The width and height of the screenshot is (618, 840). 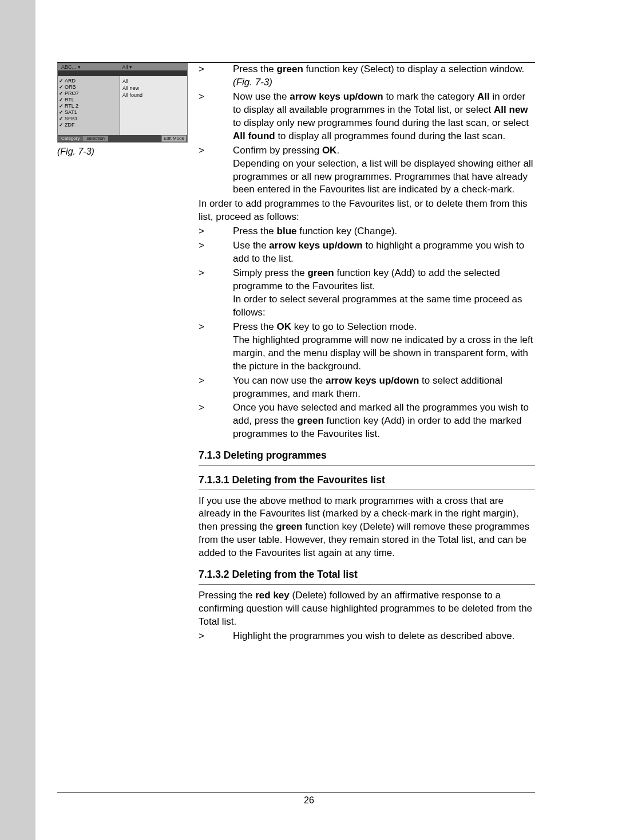 I want to click on list-item: ✓ZDF, so click(x=88, y=125).